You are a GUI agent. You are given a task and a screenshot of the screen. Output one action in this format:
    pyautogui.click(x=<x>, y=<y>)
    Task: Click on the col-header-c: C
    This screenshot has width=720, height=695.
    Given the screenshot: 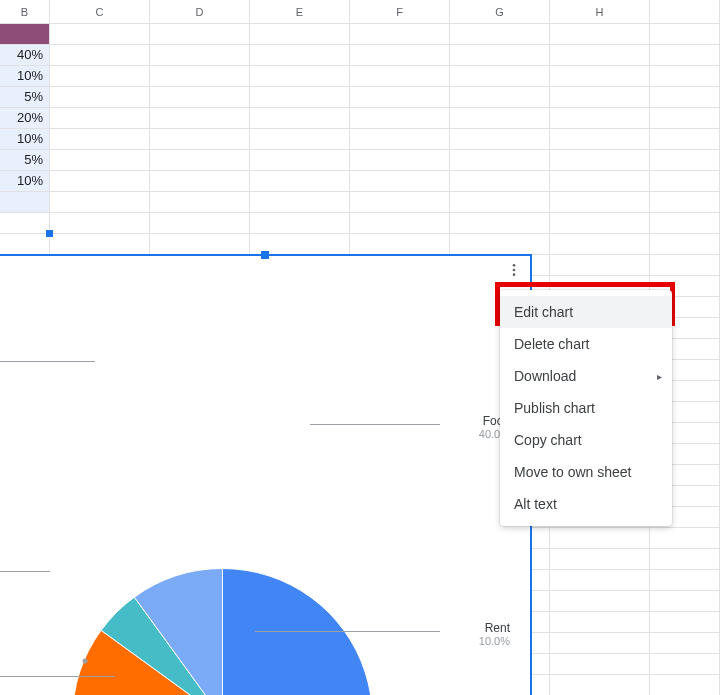 What is the action you would take?
    pyautogui.click(x=100, y=12)
    